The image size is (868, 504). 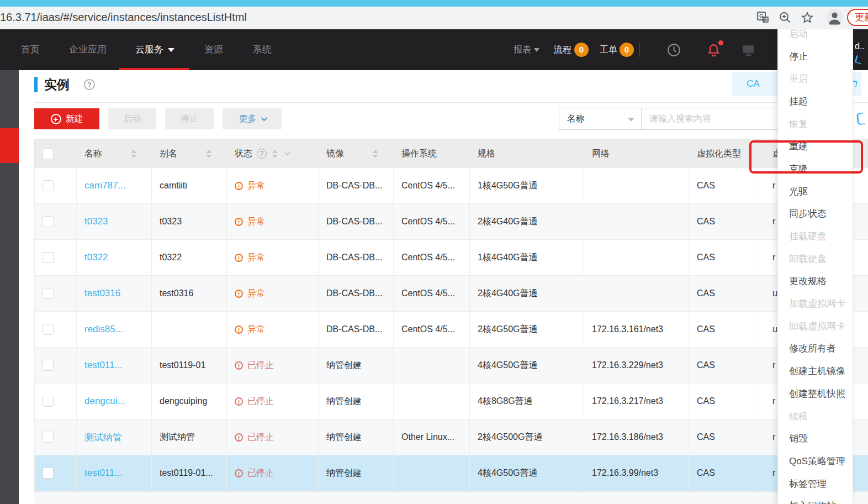 What do you see at coordinates (244, 154) in the screenshot?
I see `column-label: 状态` at bounding box center [244, 154].